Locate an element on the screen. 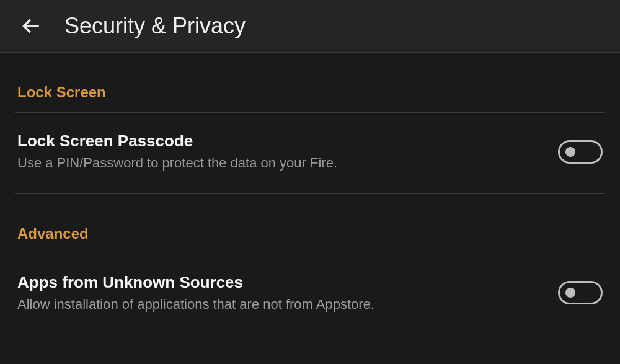 Image resolution: width=620 pixels, height=364 pixels. toggle-lock-screen-passcode is located at coordinates (580, 152).